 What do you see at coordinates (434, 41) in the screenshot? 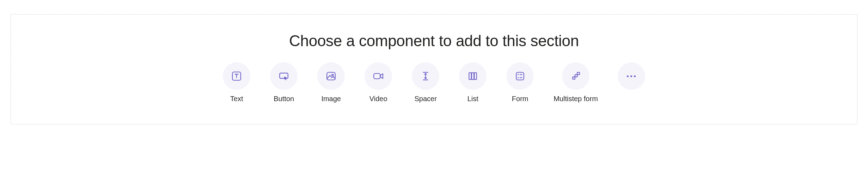
I see `section-title: Choose a component to add to this sectio…` at bounding box center [434, 41].